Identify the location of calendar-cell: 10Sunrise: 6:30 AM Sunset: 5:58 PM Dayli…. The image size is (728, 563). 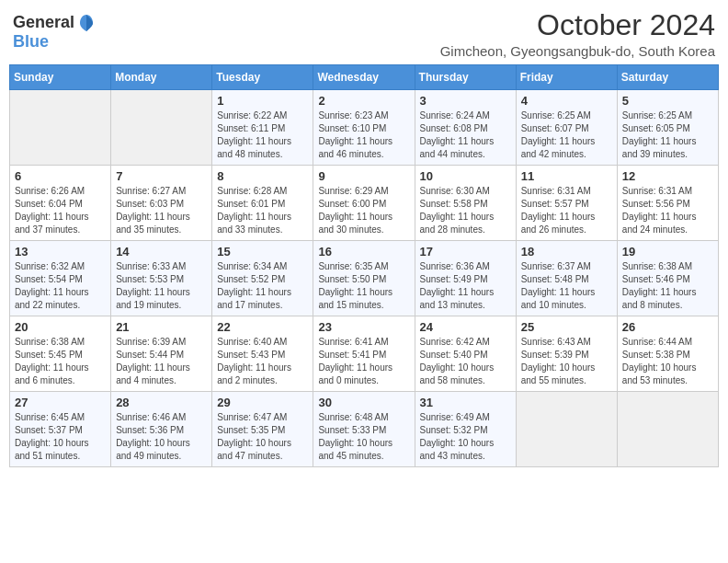
(465, 203).